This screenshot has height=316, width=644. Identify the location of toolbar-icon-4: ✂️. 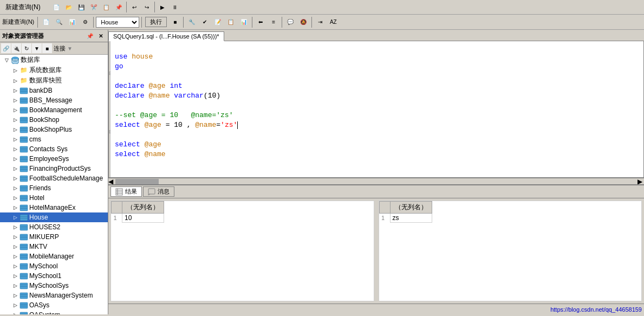
(94, 7).